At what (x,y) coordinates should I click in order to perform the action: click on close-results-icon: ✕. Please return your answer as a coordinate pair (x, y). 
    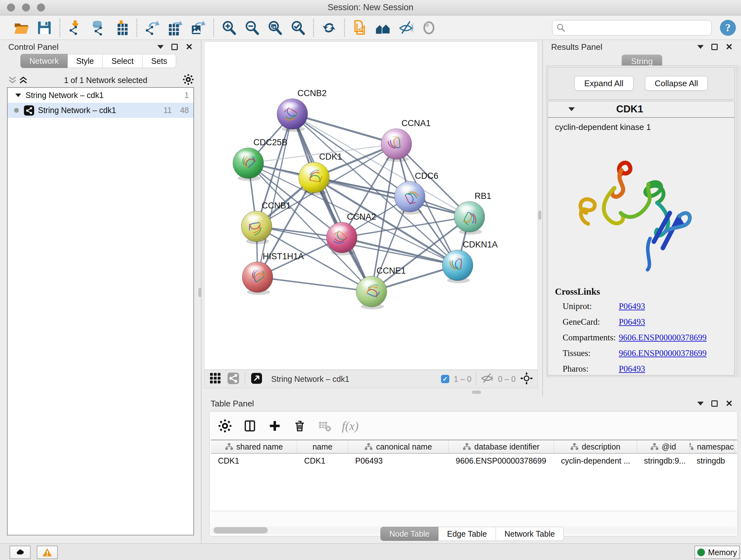
    Looking at the image, I should click on (729, 47).